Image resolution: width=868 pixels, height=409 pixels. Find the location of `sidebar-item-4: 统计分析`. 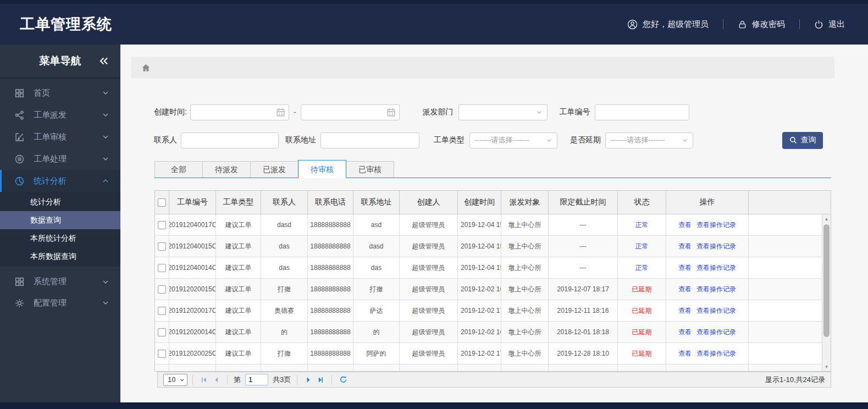

sidebar-item-4: 统计分析 is located at coordinates (60, 181).